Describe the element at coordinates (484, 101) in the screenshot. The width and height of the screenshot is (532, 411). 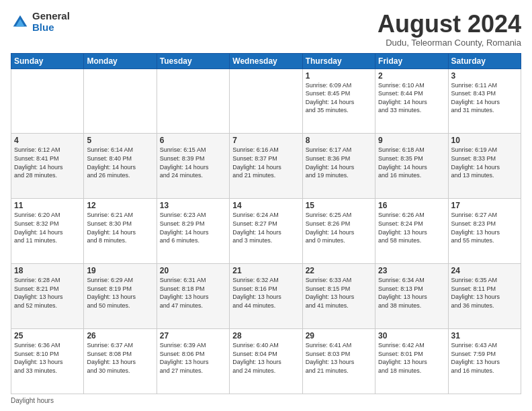
I see `table-row: 3Sunrise: 6:11 AM Sunset: 8:43 PM Daylig…` at that location.